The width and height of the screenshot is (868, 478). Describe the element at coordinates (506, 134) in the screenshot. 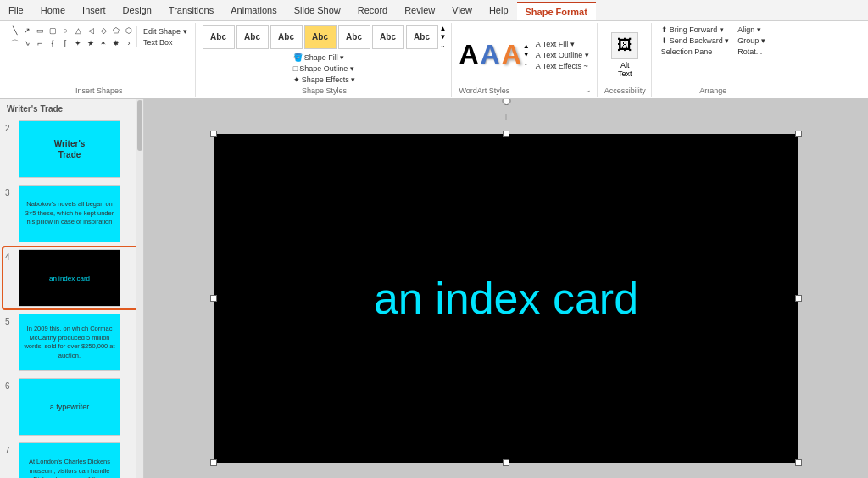

I see `handle-top-mid` at that location.